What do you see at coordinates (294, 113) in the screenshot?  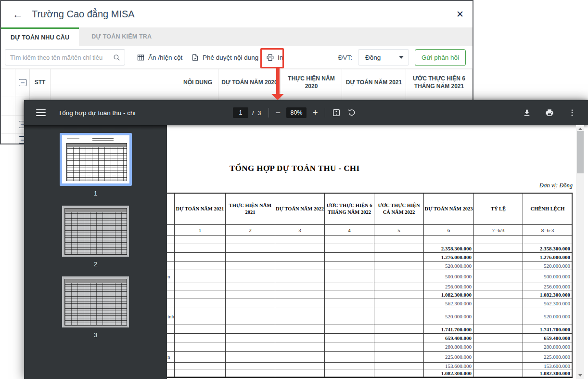 I see `pdf-toolbar-center: 1 / 3 − 80% +` at bounding box center [294, 113].